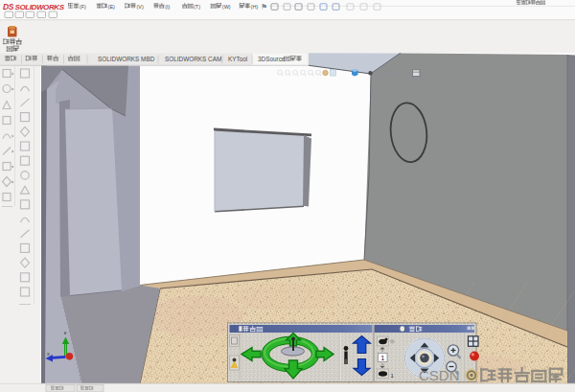  I want to click on svg-text: CSDN, so click(439, 376).